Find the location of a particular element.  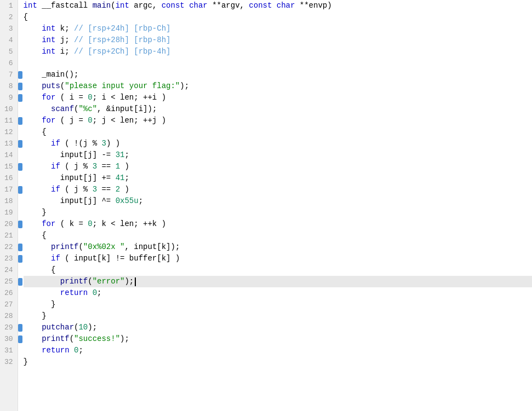

line-num-7: 7 is located at coordinates (9, 74).